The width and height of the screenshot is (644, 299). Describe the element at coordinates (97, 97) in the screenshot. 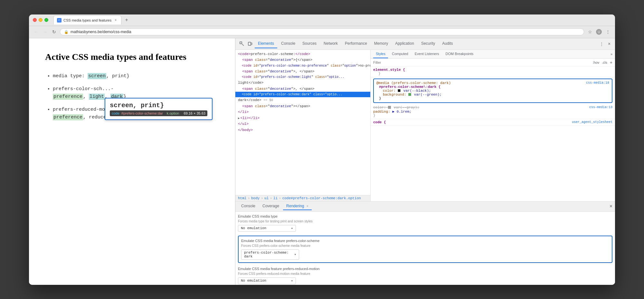

I see `light-highlight: light` at that location.